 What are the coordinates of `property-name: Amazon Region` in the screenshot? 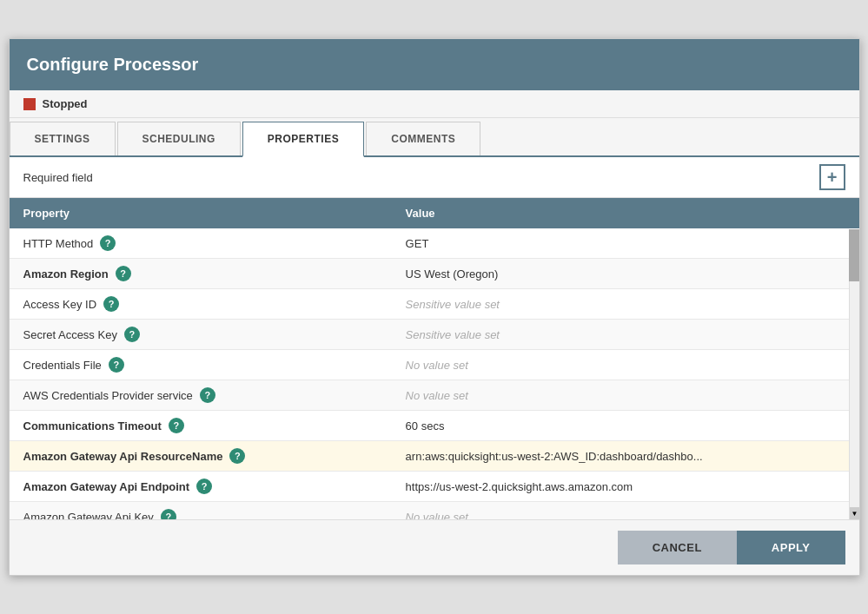 It's located at (66, 274).